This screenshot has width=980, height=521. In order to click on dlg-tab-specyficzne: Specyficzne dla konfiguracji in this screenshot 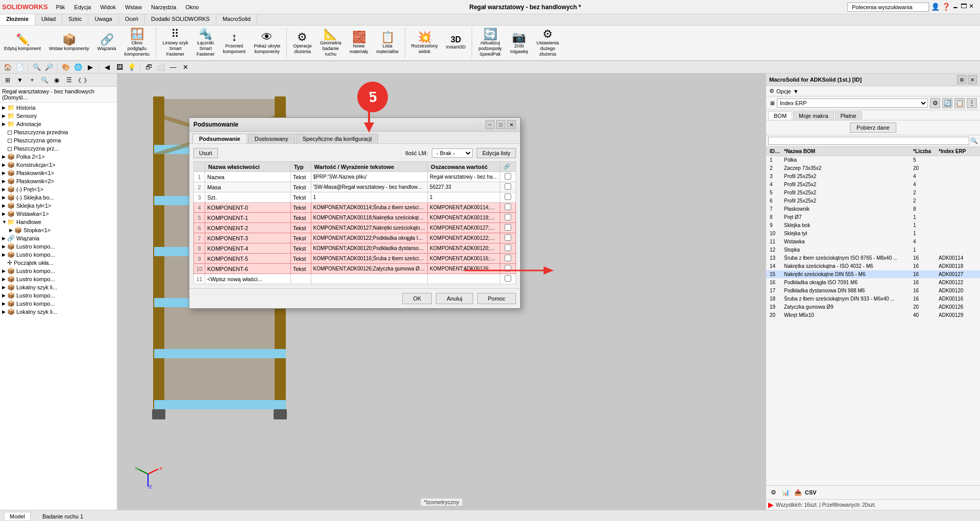, I will do `click(337, 139)`.